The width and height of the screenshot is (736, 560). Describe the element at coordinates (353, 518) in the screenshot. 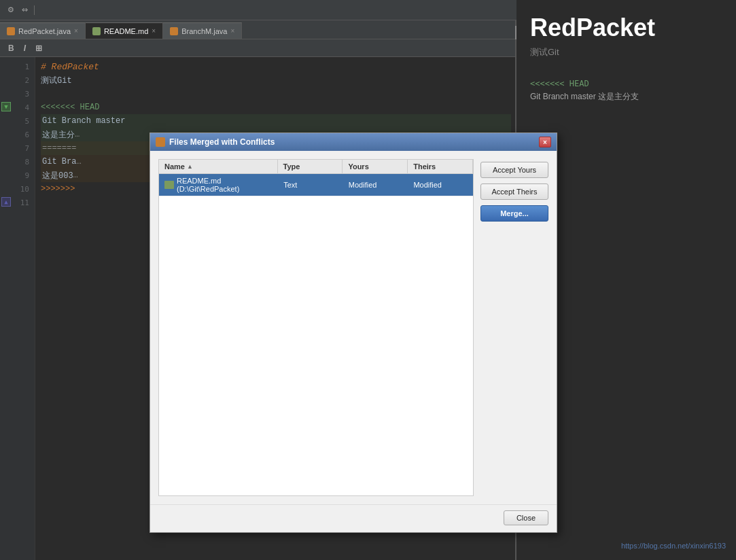

I see `dialog-footer: Close` at that location.